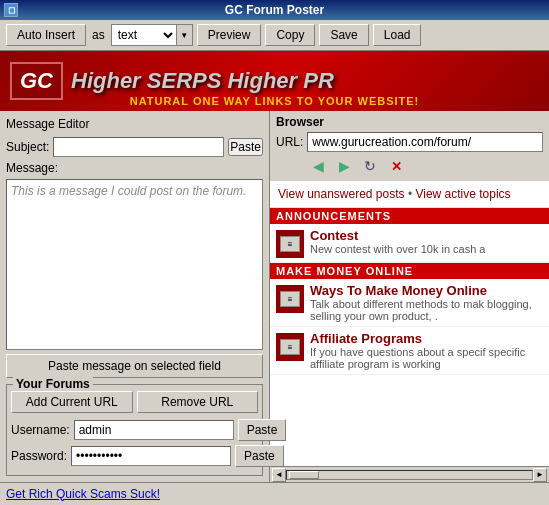 The image size is (549, 505). Describe the element at coordinates (290, 299) in the screenshot. I see `post-icon-mmo1: ≡` at that location.